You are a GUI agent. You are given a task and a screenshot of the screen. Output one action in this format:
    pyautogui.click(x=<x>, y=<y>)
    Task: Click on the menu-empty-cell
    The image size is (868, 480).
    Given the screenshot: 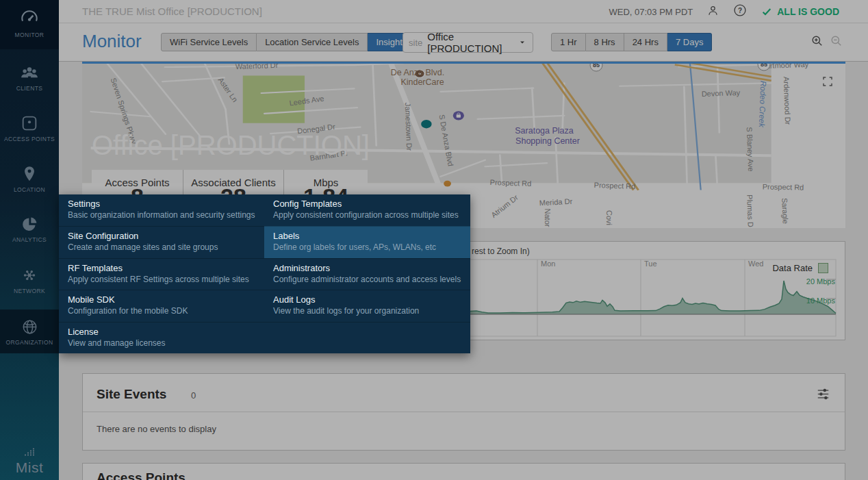 What is the action you would take?
    pyautogui.click(x=367, y=338)
    